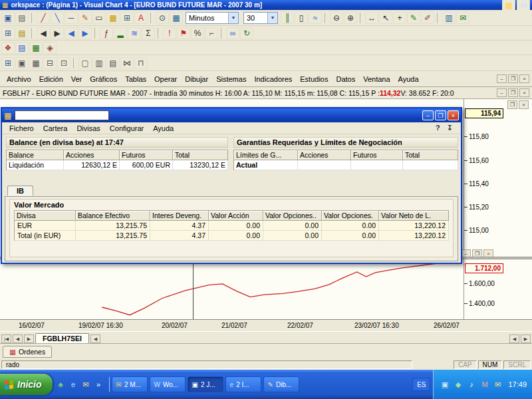  Describe the element at coordinates (36, 63) in the screenshot. I see `windows-tile-icon: ▦` at that location.